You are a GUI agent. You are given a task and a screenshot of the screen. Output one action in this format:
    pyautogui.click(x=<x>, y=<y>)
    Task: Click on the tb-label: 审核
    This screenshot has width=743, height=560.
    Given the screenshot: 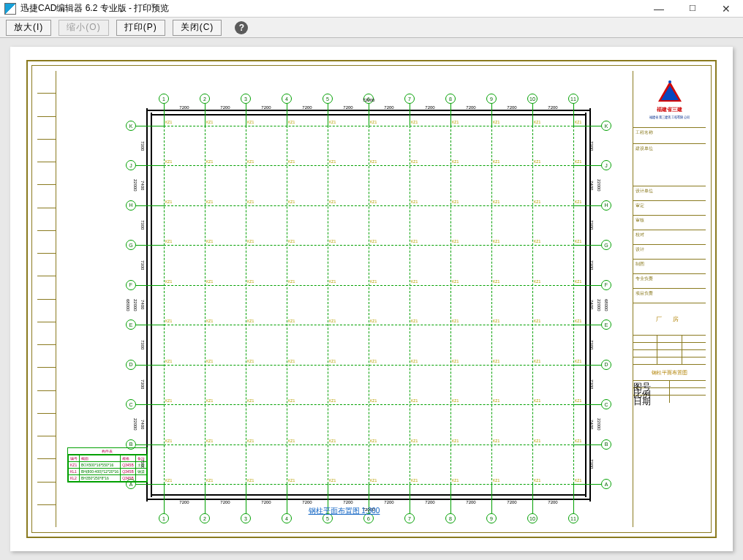 What is the action you would take?
    pyautogui.click(x=670, y=223)
    